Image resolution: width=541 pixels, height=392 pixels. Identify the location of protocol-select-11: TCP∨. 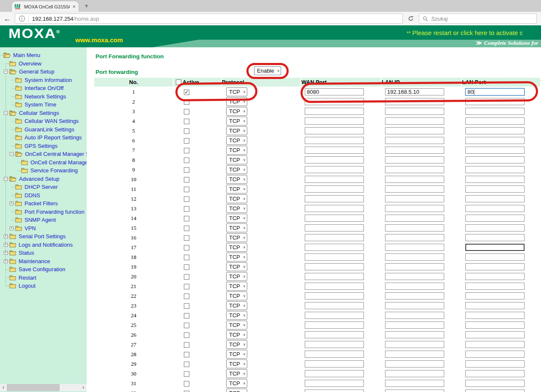
(237, 189).